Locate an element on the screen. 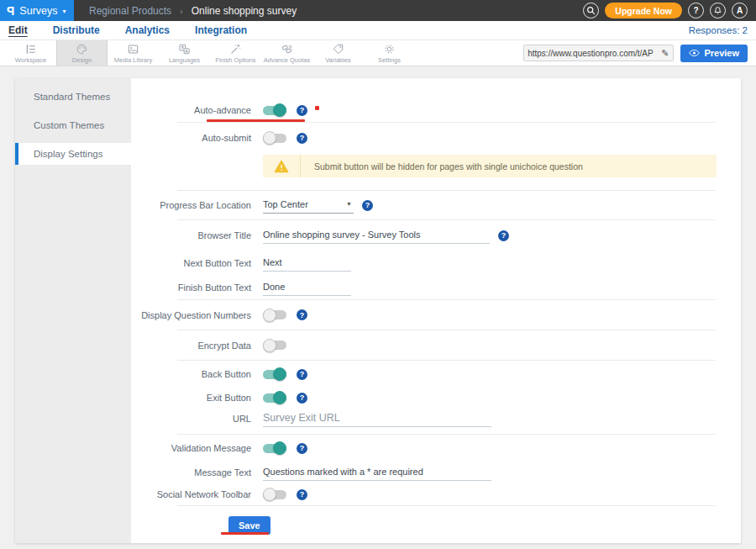  message-text-label: Message Text is located at coordinates (197, 472).